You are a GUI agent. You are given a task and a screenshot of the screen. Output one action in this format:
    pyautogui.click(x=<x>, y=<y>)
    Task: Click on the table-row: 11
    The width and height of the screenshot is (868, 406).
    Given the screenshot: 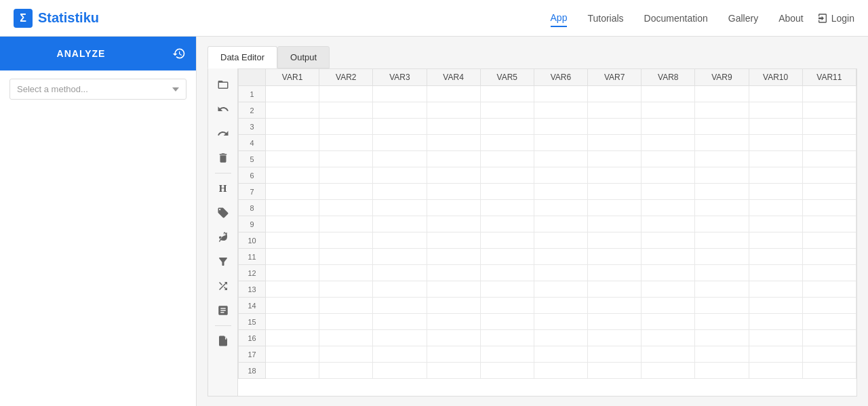 What is the action you would take?
    pyautogui.click(x=548, y=257)
    